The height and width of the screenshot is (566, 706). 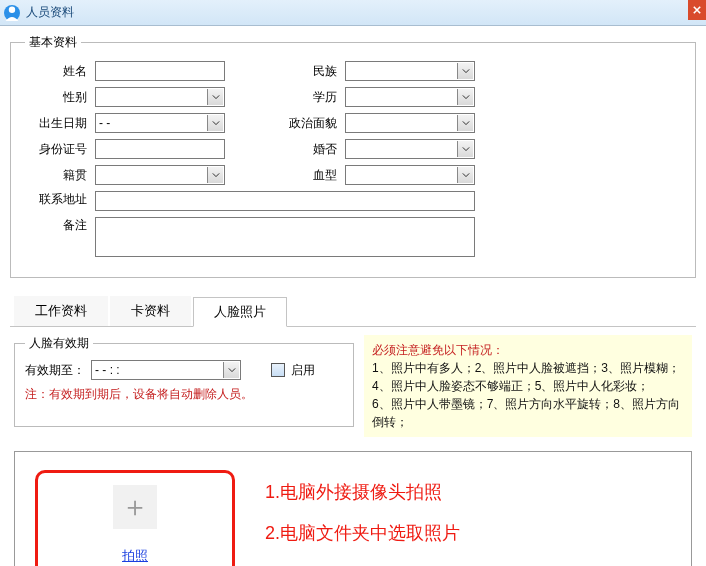 What do you see at coordinates (60, 201) in the screenshot?
I see `label-addr: 联系地址` at bounding box center [60, 201].